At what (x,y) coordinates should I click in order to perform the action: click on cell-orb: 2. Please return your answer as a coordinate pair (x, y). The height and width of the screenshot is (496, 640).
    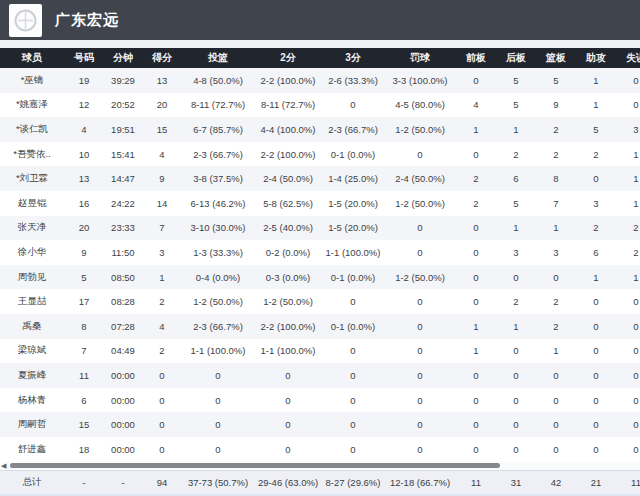
    Looking at the image, I should click on (476, 204).